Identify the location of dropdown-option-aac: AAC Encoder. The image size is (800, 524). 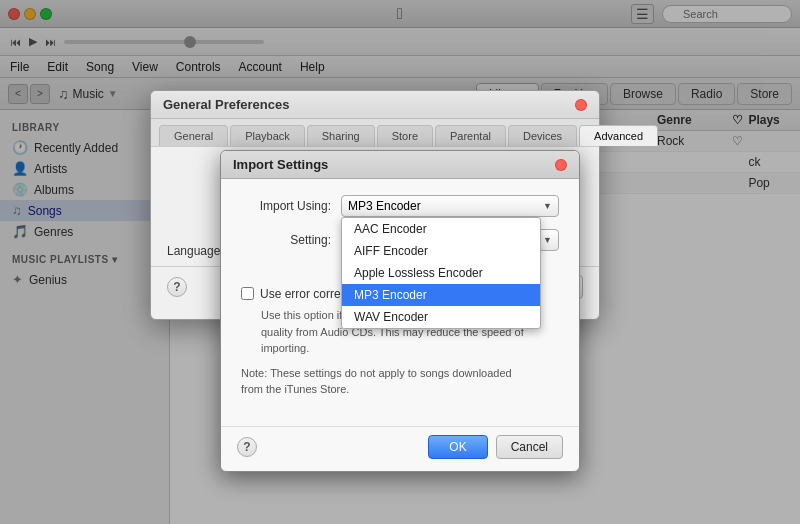
(441, 229).